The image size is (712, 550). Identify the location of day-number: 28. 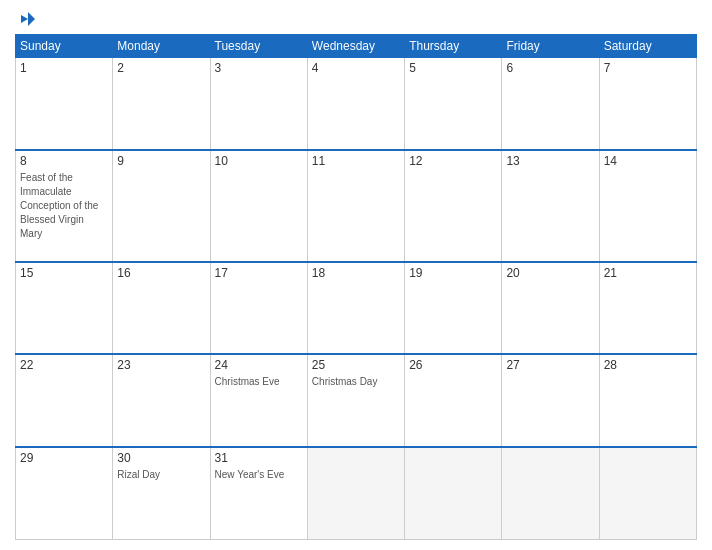
(648, 365).